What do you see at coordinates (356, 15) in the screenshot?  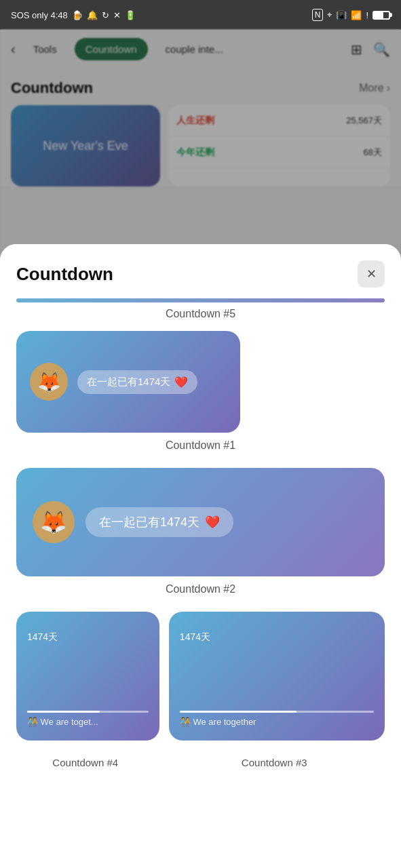 I see `wifi-icon: 📶` at bounding box center [356, 15].